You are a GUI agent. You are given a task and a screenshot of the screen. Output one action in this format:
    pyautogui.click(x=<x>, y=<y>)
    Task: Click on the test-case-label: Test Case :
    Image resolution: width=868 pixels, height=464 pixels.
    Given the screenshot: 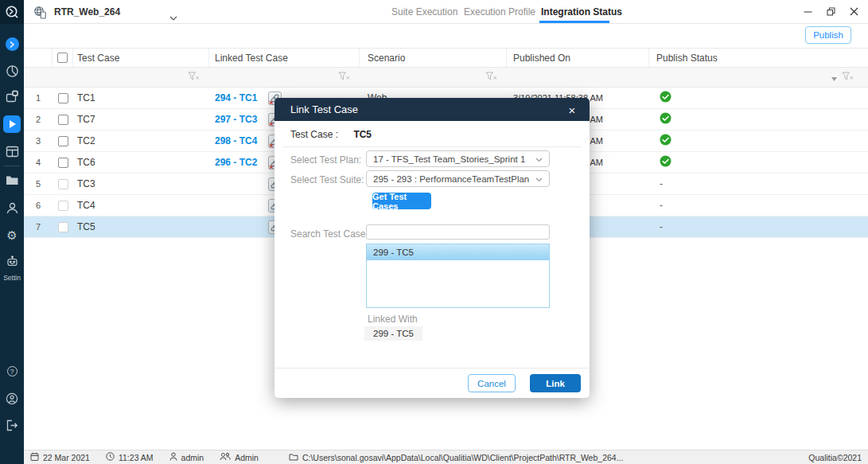 What is the action you would take?
    pyautogui.click(x=314, y=135)
    